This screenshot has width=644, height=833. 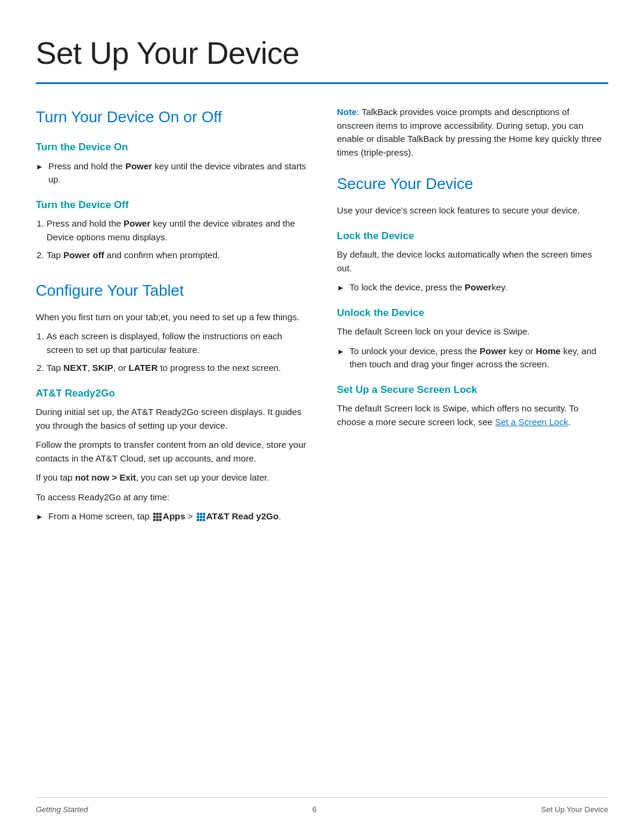 What do you see at coordinates (532, 422) in the screenshot?
I see `set-screen-lock-link: Set a Screen Lock` at bounding box center [532, 422].